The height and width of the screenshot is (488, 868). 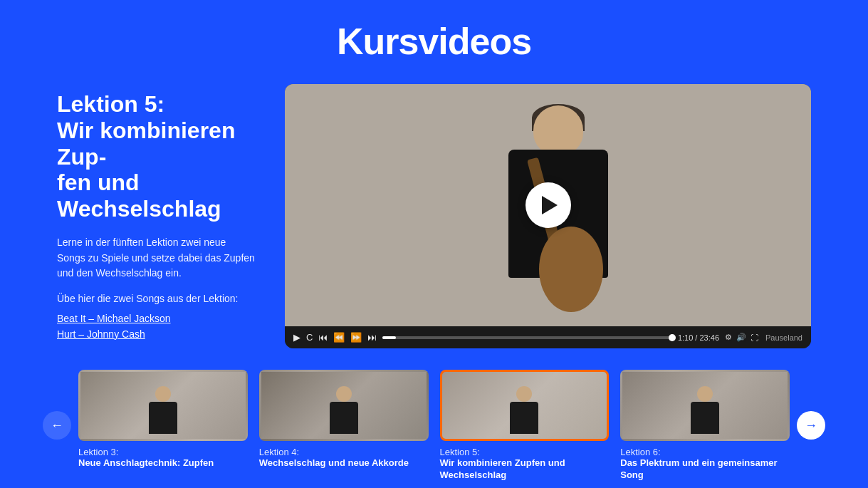 What do you see at coordinates (389, 338) in the screenshot?
I see `progress-fill` at bounding box center [389, 338].